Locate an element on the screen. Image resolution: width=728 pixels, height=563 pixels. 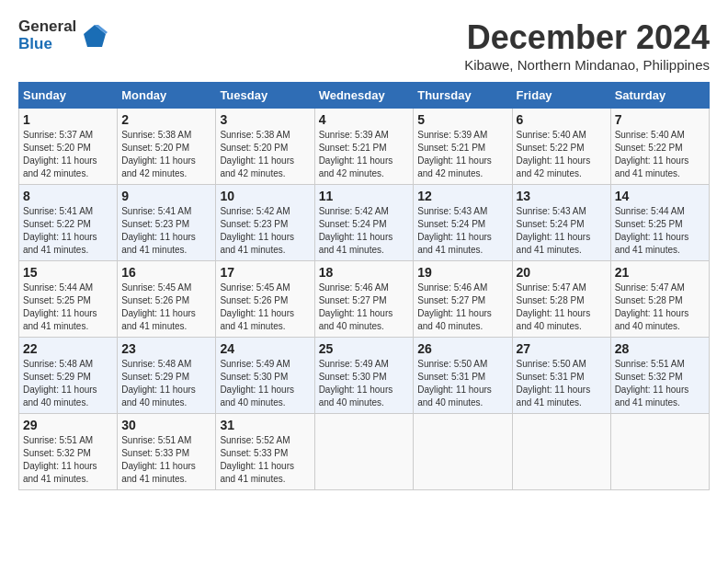
calendar-week-2: 8Sunrise: 5:41 AM Sunset: 5:22 PM Daylig… is located at coordinates (364, 223).